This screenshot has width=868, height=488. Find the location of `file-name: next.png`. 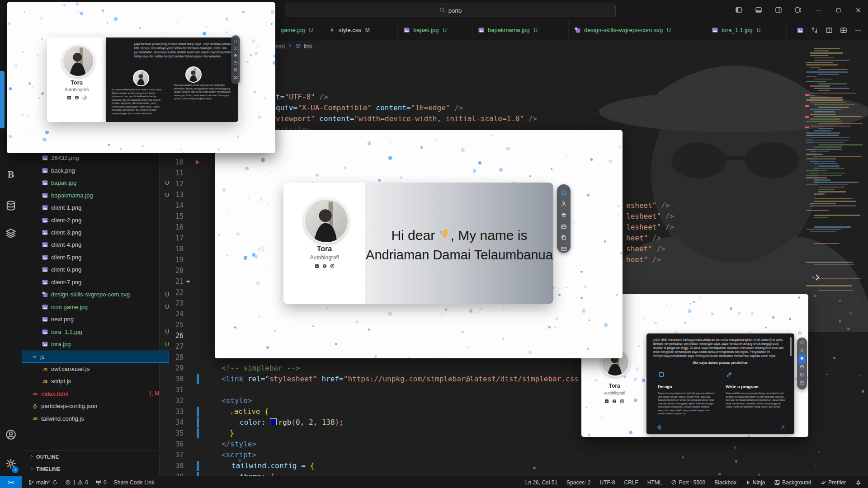

file-name: next.png is located at coordinates (62, 319).